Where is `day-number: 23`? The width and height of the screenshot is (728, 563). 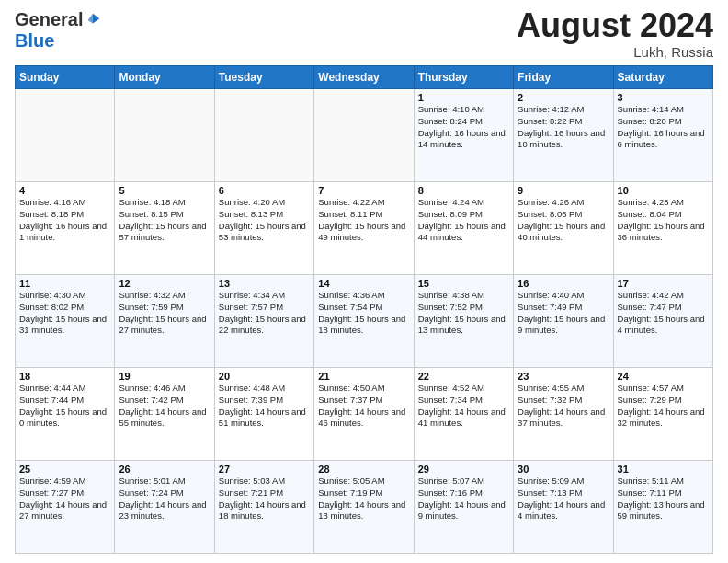
day-number: 23 is located at coordinates (563, 376).